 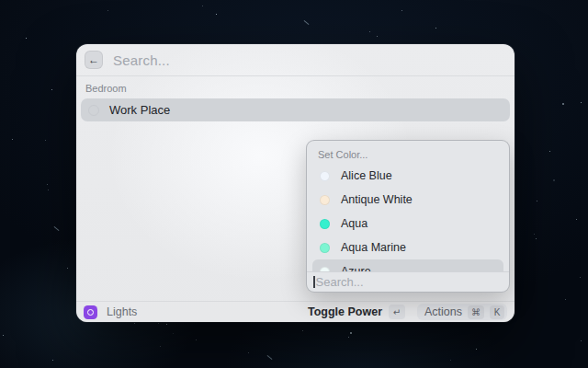 I want to click on color-option-aqua-marine: Aqua Marine, so click(x=408, y=247).